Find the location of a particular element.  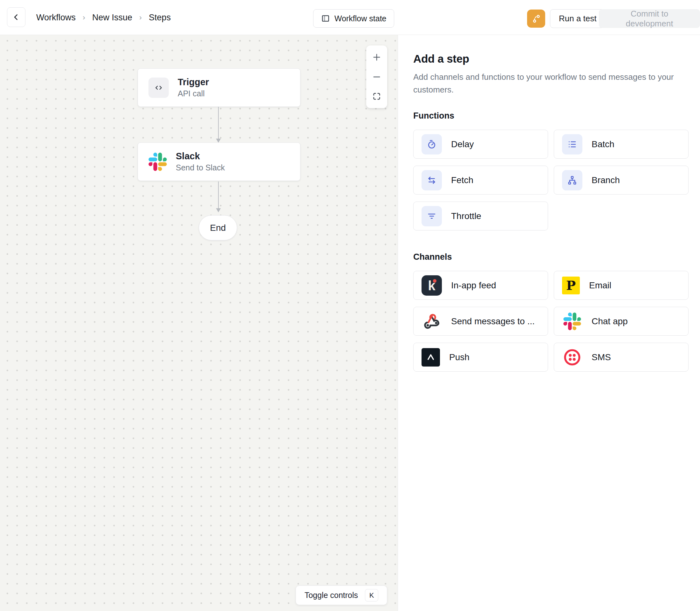

webhook-icon is located at coordinates (432, 321).